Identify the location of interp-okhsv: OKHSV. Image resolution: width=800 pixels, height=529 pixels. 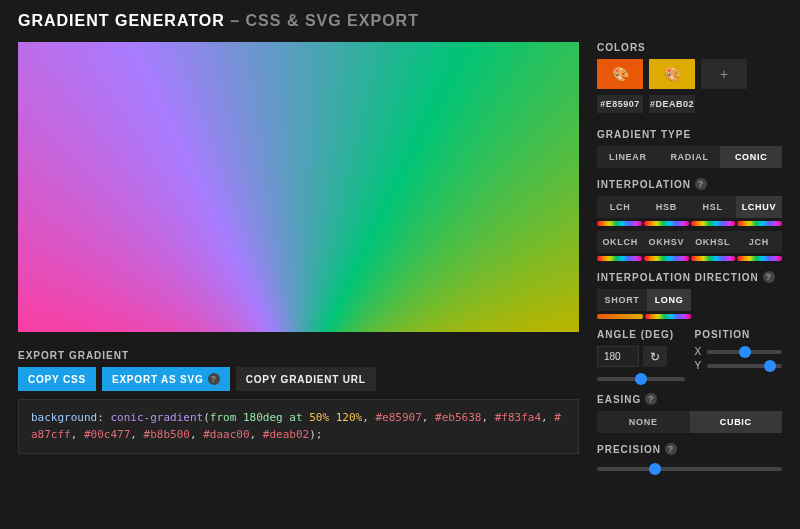
(666, 242).